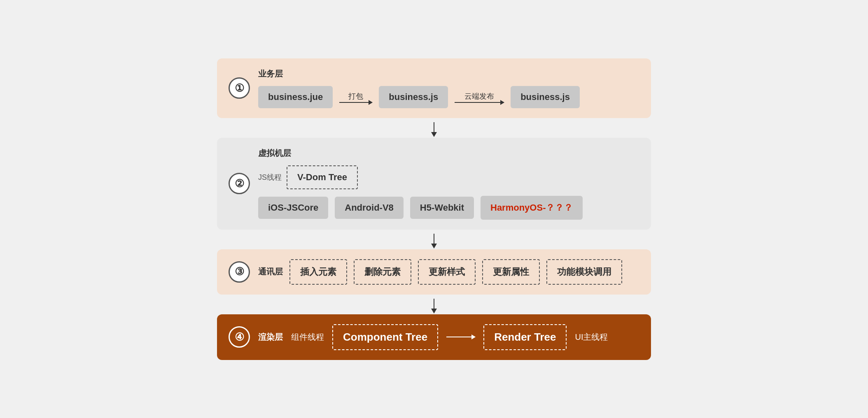  What do you see at coordinates (591, 337) in the screenshot?
I see `ui-thread-label: UI主线程` at bounding box center [591, 337].